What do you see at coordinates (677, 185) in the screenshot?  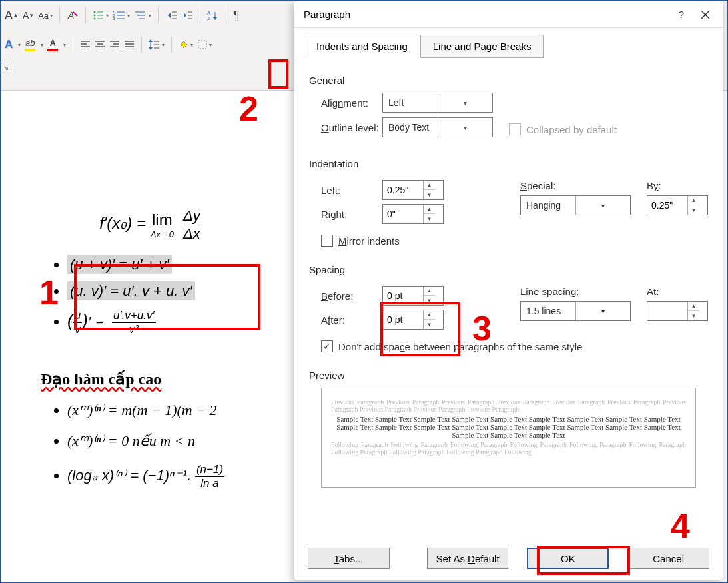 I see `by-label: By:` at bounding box center [677, 185].